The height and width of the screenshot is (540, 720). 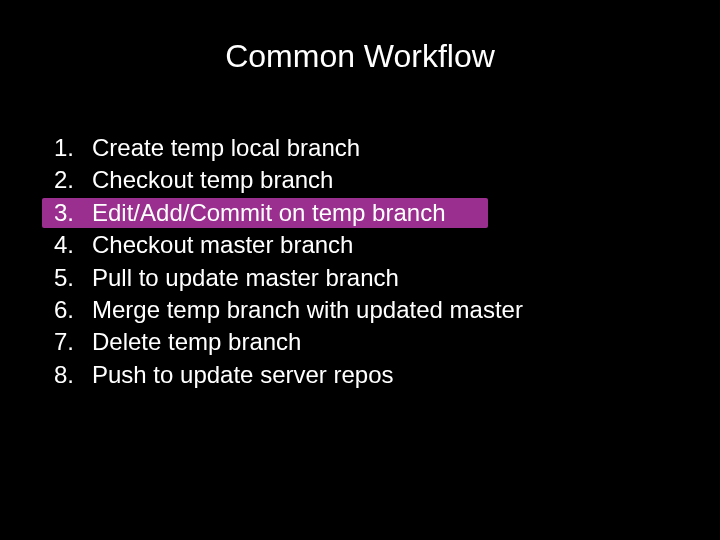 I want to click on list-item: 5. Pull to update master branch, so click(x=352, y=278).